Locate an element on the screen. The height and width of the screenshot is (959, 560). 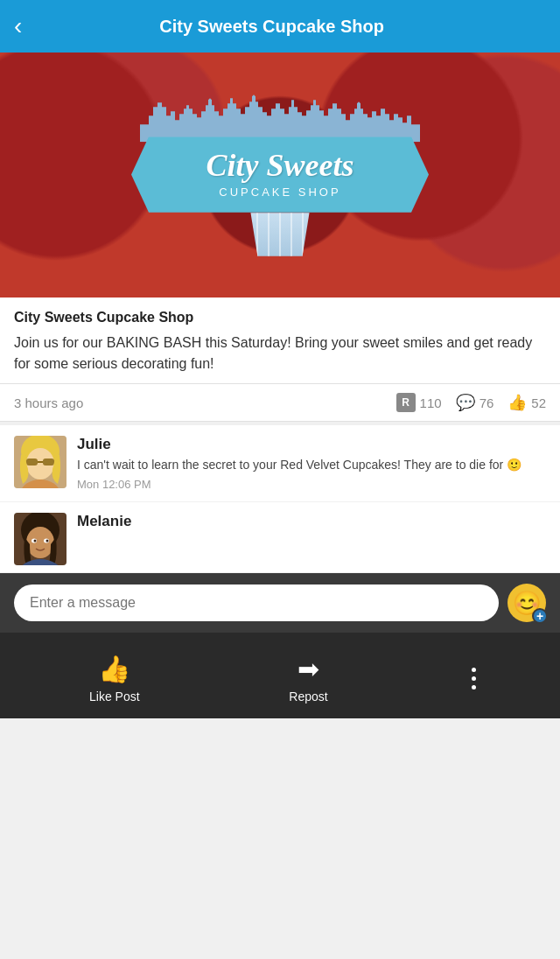
repost-label: Repost is located at coordinates (308, 696).